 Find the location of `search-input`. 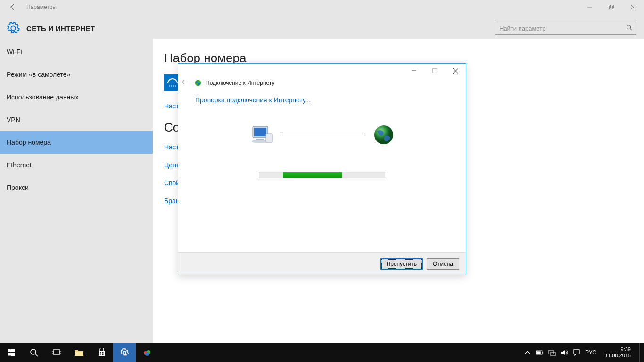

search-input is located at coordinates (566, 28).